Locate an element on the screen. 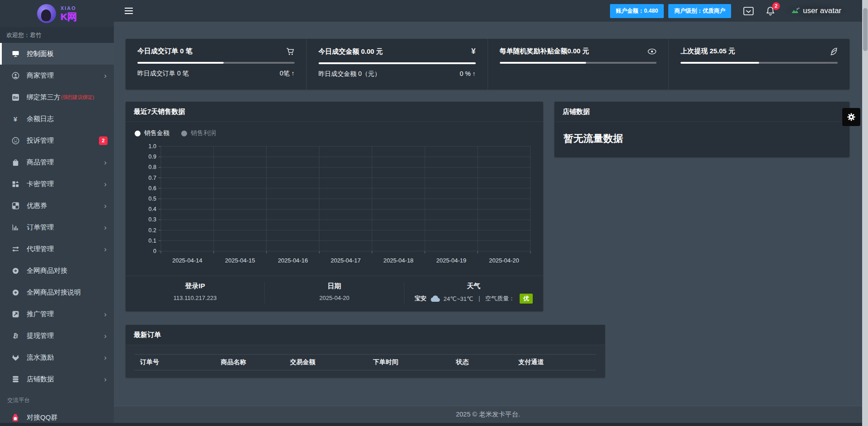 The height and width of the screenshot is (426, 868). sidebar-item-label: 推广管理 is located at coordinates (40, 314).